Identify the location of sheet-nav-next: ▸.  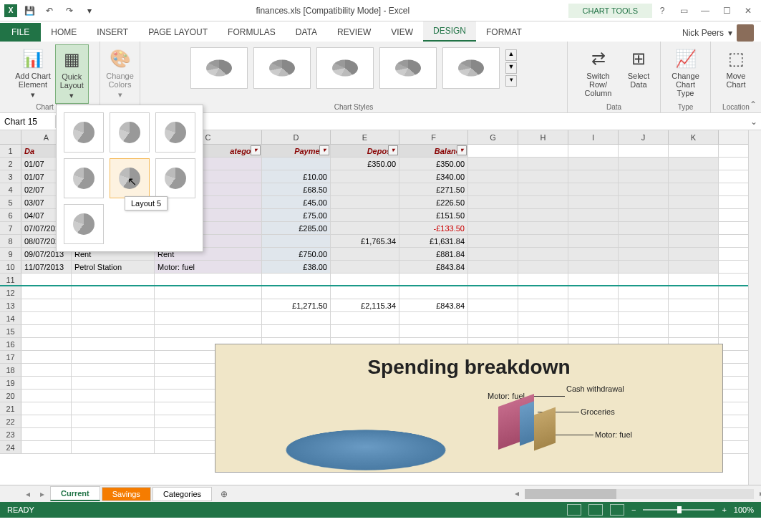
(42, 494).